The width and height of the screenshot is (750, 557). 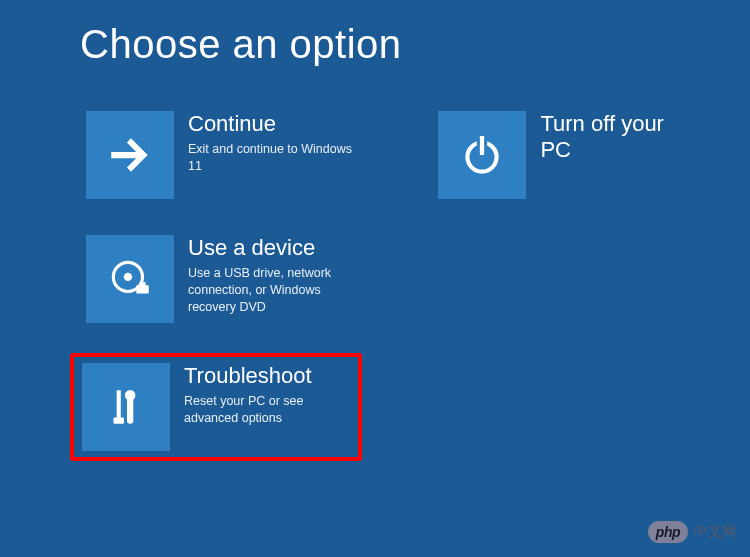 I want to click on option-troubleshoot-title: Troubleshoot, so click(x=267, y=376).